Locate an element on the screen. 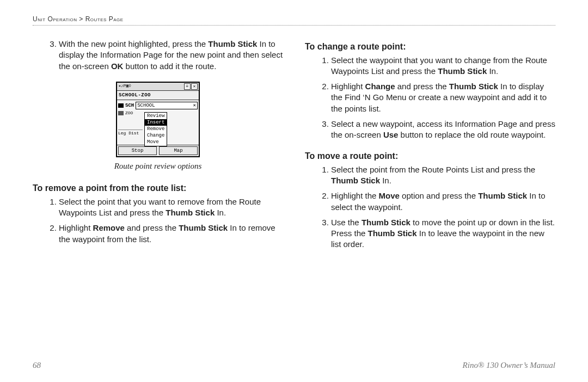  window-controls: ≡✕ is located at coordinates (191, 87).